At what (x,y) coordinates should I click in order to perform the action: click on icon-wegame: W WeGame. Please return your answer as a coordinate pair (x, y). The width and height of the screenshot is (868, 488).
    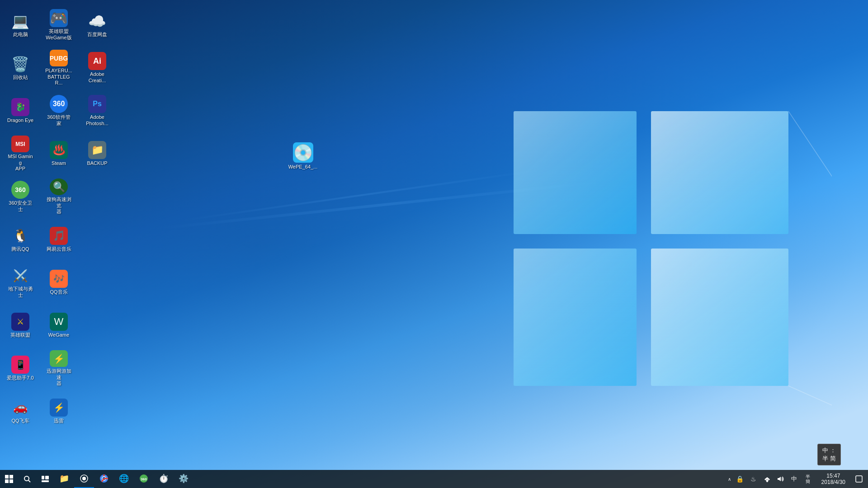
    Looking at the image, I should click on (59, 325).